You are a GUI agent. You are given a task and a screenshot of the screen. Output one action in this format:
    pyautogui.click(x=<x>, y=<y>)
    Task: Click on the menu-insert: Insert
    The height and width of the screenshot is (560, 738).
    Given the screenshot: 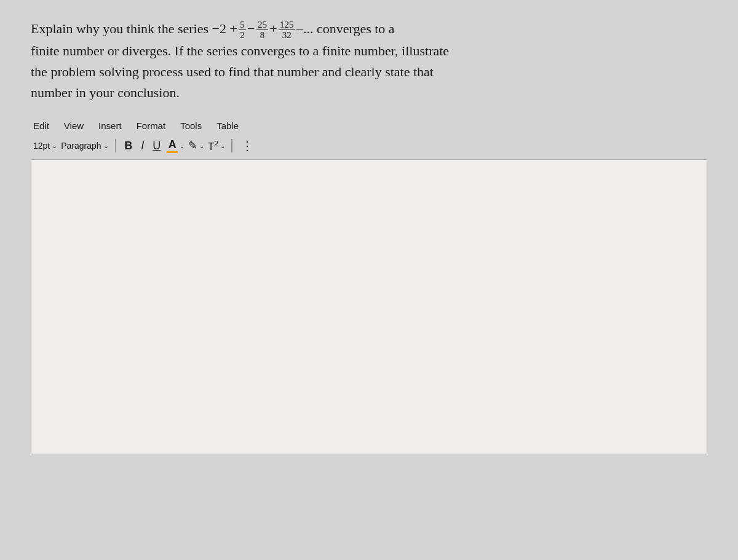 What is the action you would take?
    pyautogui.click(x=110, y=125)
    